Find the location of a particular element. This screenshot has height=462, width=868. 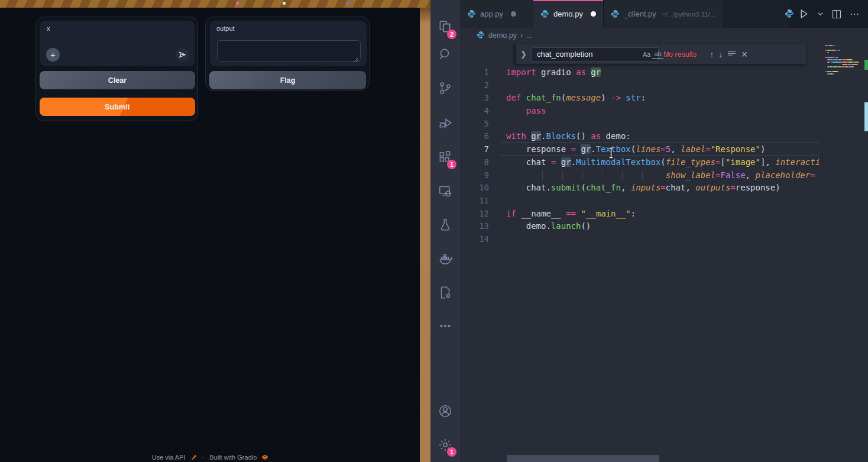

code-token: "Response" is located at coordinates (736, 149).